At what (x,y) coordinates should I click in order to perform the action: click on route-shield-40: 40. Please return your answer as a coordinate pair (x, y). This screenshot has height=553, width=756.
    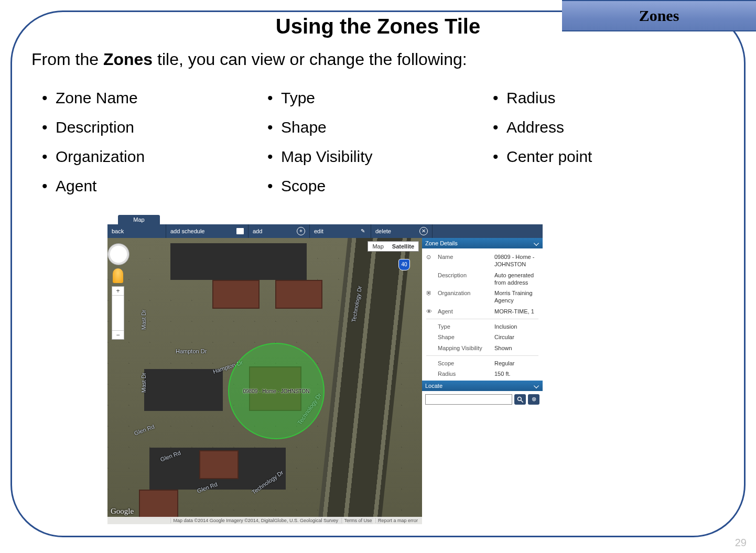
    Looking at the image, I should click on (404, 265).